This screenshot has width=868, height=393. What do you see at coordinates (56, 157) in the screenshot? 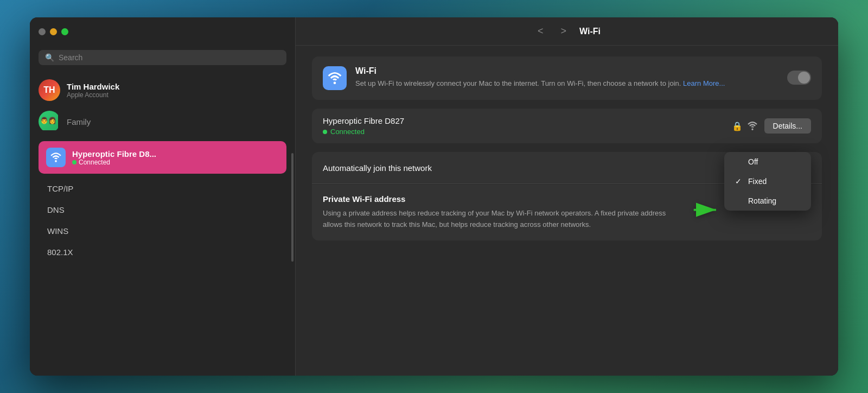
I see `wifi-icon` at bounding box center [56, 157].